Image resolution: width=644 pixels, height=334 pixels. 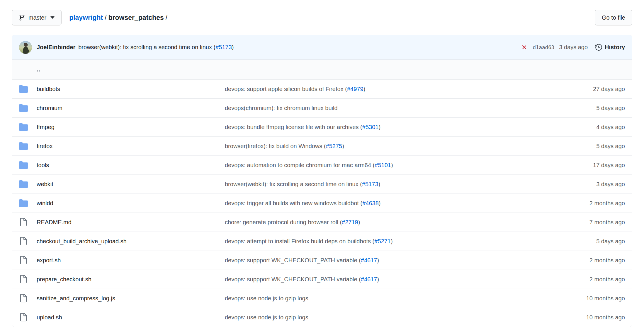 What do you see at coordinates (334, 146) in the screenshot?
I see `row-pr-link: #5275` at bounding box center [334, 146].